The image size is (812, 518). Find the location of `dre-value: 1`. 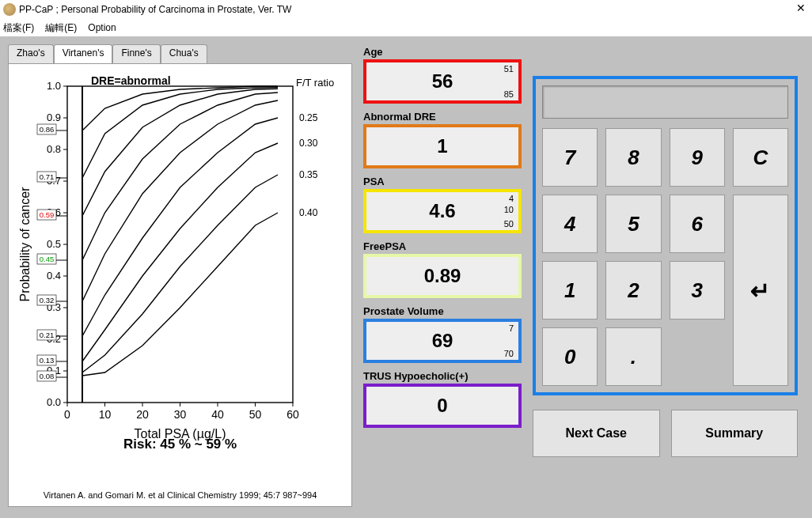

dre-value: 1 is located at coordinates (442, 146).